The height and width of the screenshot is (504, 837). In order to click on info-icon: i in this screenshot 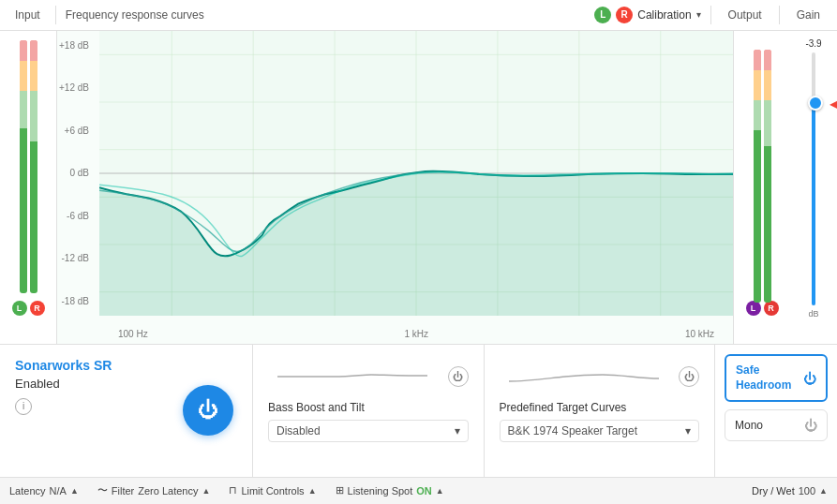, I will do `click(23, 407)`.